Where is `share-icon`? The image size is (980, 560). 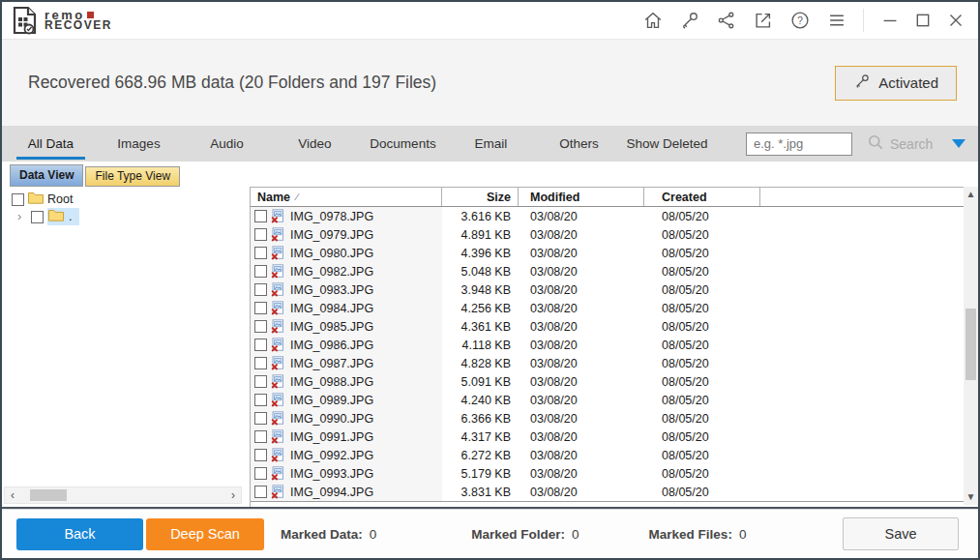 share-icon is located at coordinates (727, 20).